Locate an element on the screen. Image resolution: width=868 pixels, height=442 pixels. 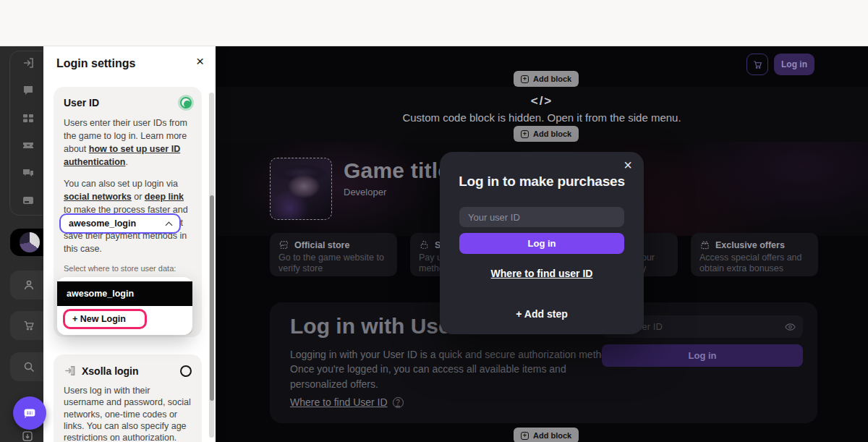
question-circle-icon: ? is located at coordinates (398, 402).